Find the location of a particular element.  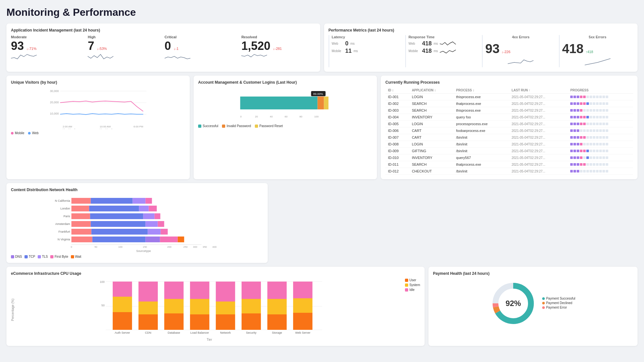

svg-text: 10,000 is located at coordinates (54, 114).